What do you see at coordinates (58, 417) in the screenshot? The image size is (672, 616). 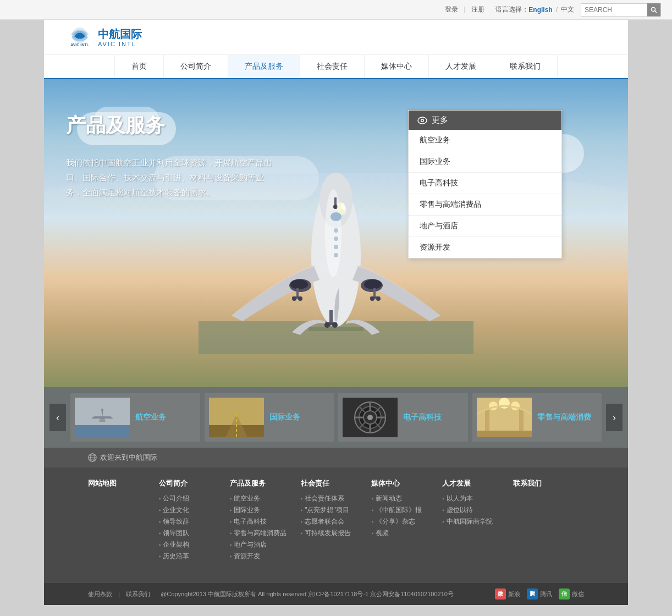 I see `carousel-prev: ‹` at bounding box center [58, 417].